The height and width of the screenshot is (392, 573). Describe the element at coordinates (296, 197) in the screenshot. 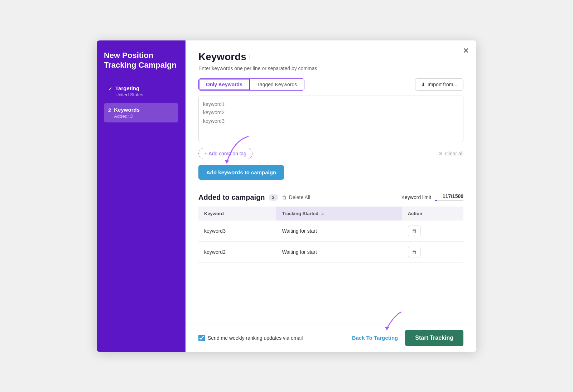

I see `delete-all-button: 🗑 Delete All` at that location.